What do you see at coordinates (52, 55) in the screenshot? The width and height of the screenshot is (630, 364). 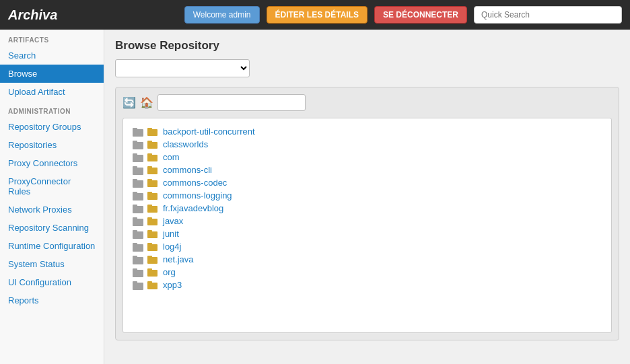 I see `sidebar-item-search: Search` at bounding box center [52, 55].